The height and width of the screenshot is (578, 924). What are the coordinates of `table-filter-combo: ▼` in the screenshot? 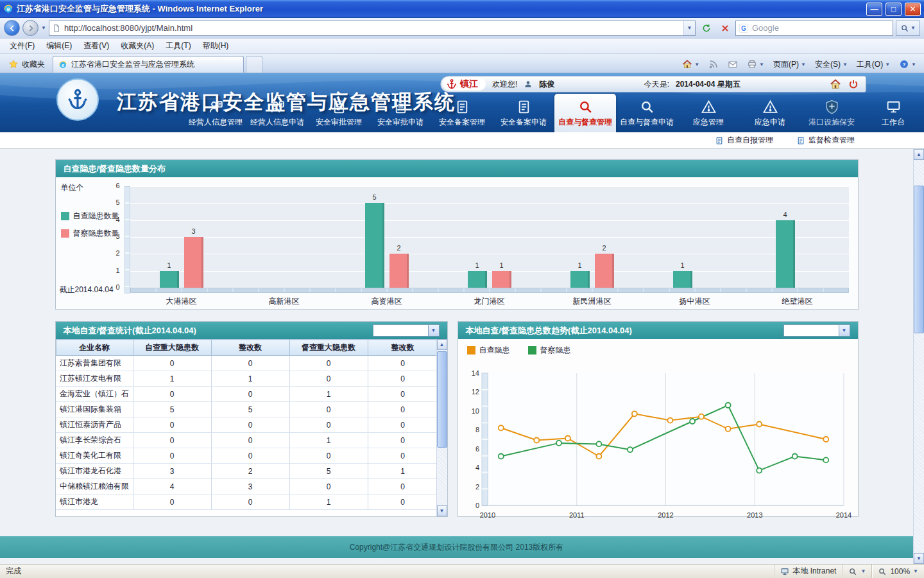 It's located at (406, 330).